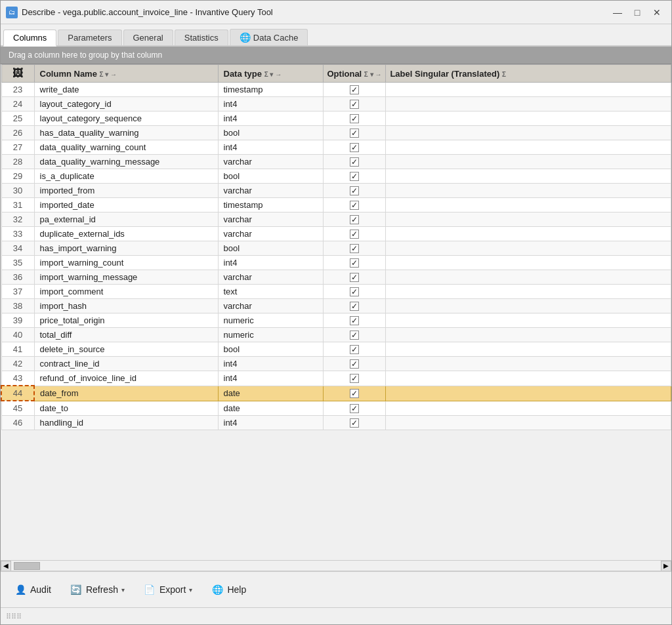 The image size is (672, 625). I want to click on table-row: 28data_quality_warning_messagevarchar✓, so click(336, 162).